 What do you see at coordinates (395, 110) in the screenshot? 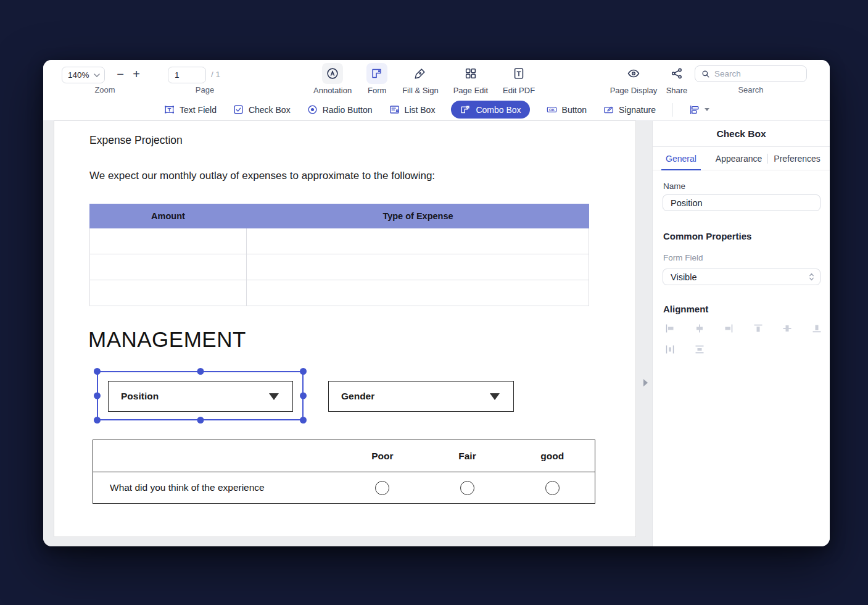
I see `list-box-icon` at bounding box center [395, 110].